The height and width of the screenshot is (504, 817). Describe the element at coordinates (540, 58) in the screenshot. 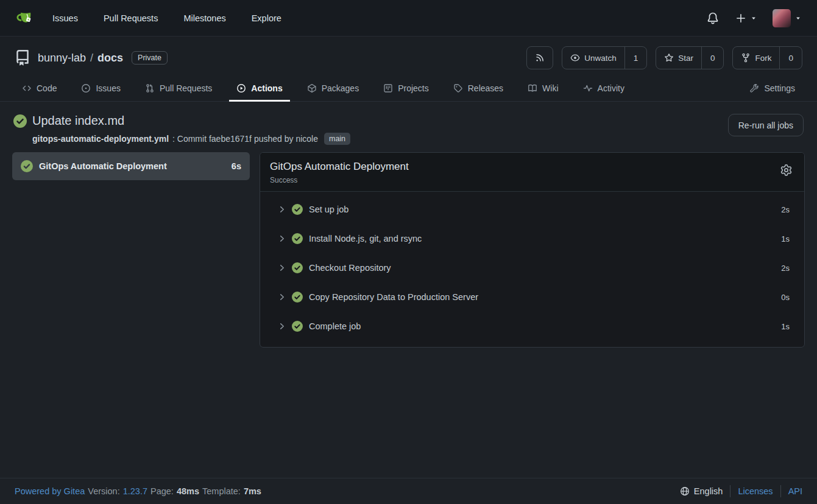

I see `rss-icon` at that location.